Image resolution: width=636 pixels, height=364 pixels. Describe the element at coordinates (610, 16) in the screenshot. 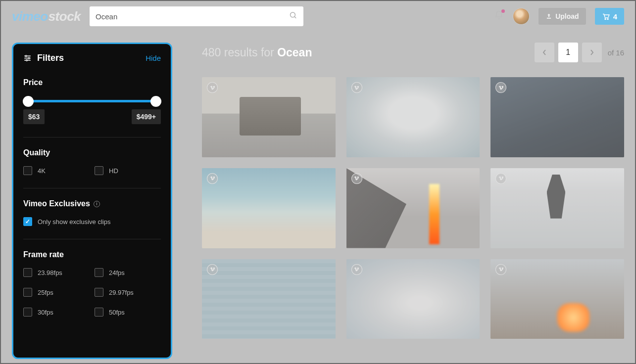

I see `cart-button: 4` at that location.